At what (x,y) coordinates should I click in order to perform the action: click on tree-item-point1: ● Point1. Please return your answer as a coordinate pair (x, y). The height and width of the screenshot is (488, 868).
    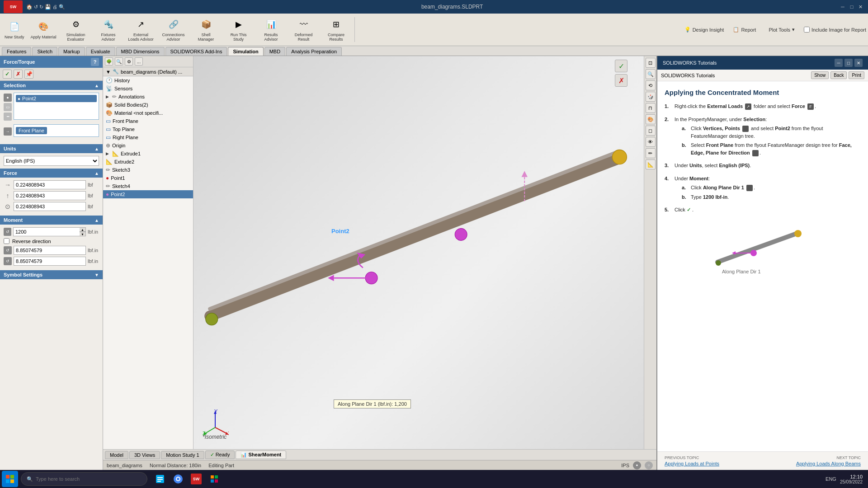
    Looking at the image, I should click on (148, 178).